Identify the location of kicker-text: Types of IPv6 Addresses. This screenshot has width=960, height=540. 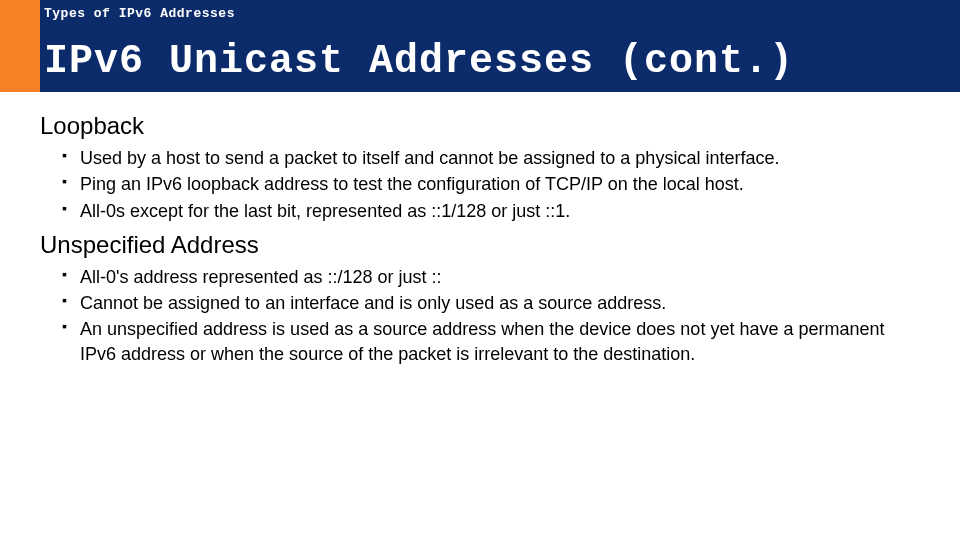
(140, 14).